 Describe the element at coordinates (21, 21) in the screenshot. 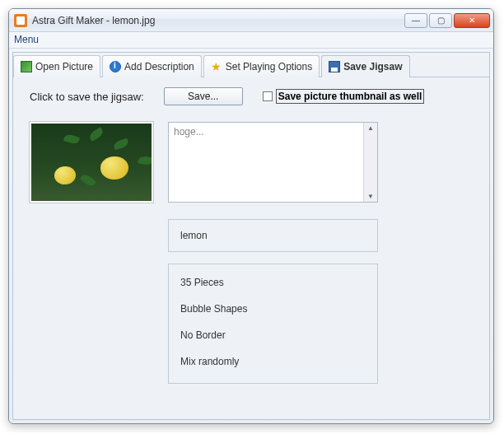

I see `app-icon` at that location.